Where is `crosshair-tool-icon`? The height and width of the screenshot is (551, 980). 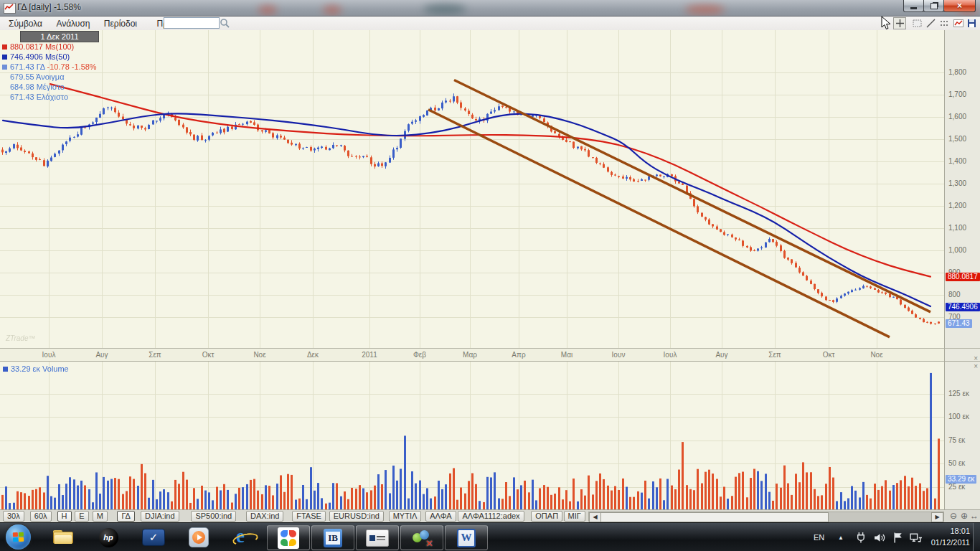 crosshair-tool-icon is located at coordinates (900, 23).